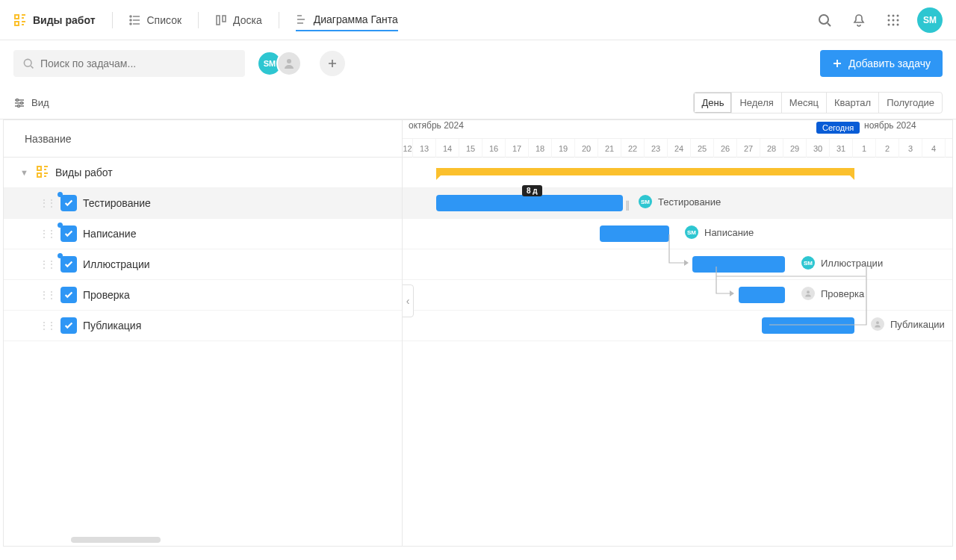 The height and width of the screenshot is (560, 956). Describe the element at coordinates (279, 63) in the screenshot. I see `avatar-stack: SM` at that location.